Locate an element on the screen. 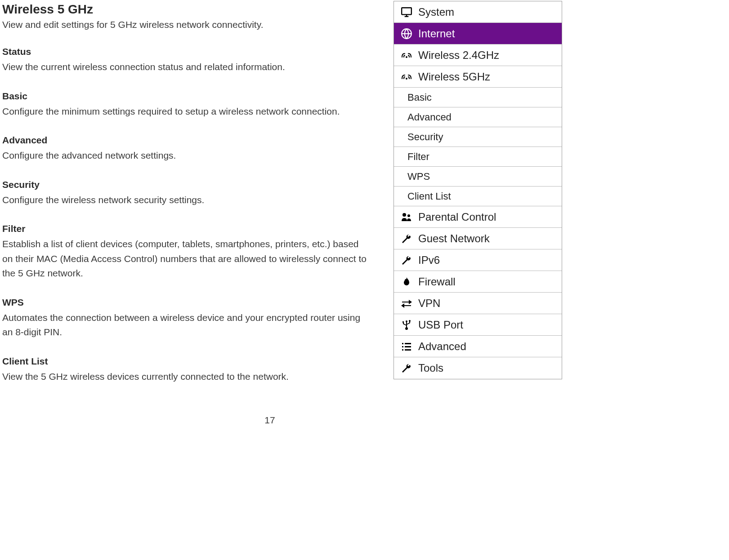 The height and width of the screenshot is (560, 729). nav-label: Parental Control is located at coordinates (455, 217).